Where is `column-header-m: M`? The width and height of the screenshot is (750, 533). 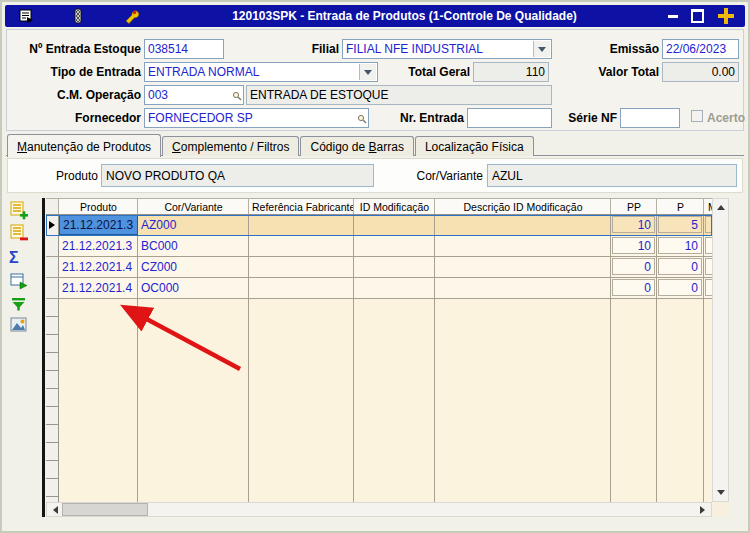 column-header-m: M is located at coordinates (708, 206).